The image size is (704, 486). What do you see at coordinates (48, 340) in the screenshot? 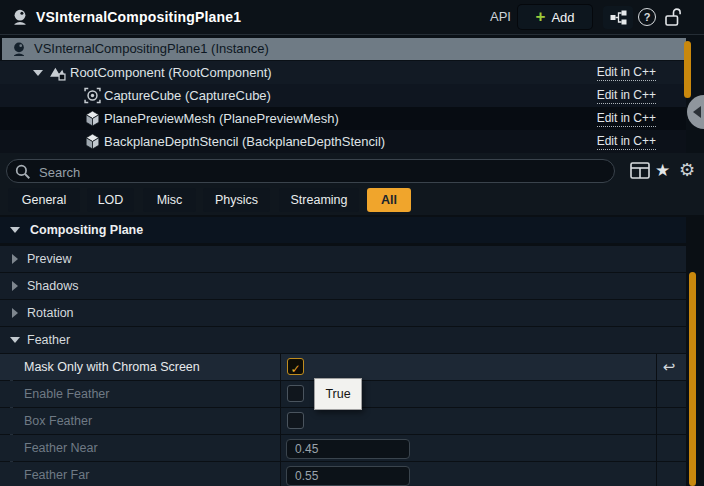
I see `category-label: Feather` at bounding box center [48, 340].